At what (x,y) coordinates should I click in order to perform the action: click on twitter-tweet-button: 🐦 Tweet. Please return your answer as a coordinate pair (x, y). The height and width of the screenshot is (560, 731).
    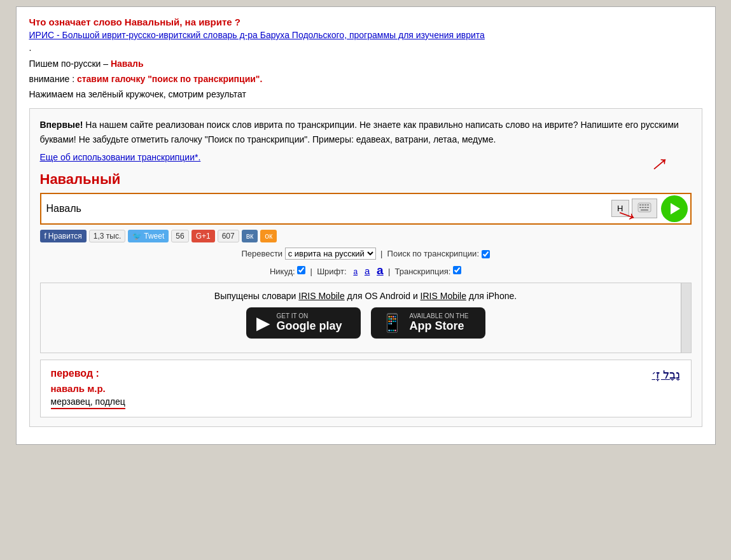
    Looking at the image, I should click on (148, 236).